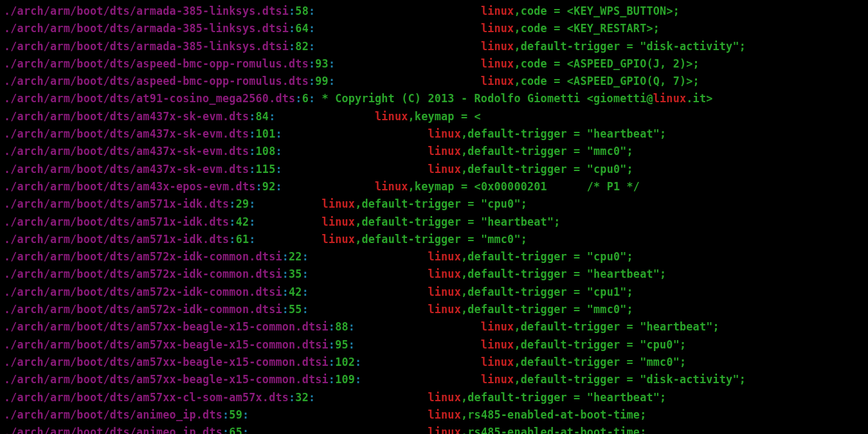  What do you see at coordinates (342, 327) in the screenshot?
I see `grep-line-number: 88` at bounding box center [342, 327].